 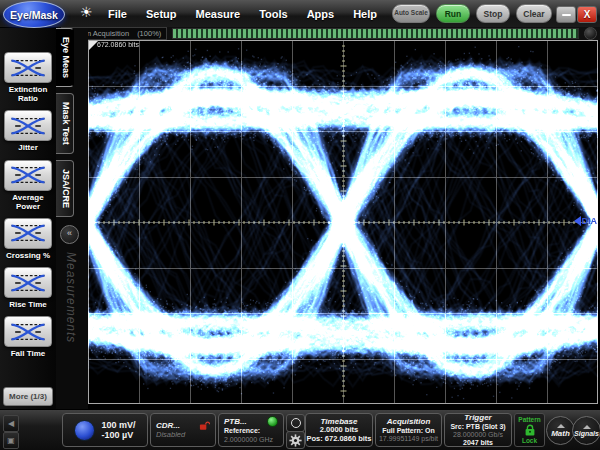 What do you see at coordinates (28, 233) in the screenshot?
I see `crossing-icon` at bounding box center [28, 233].